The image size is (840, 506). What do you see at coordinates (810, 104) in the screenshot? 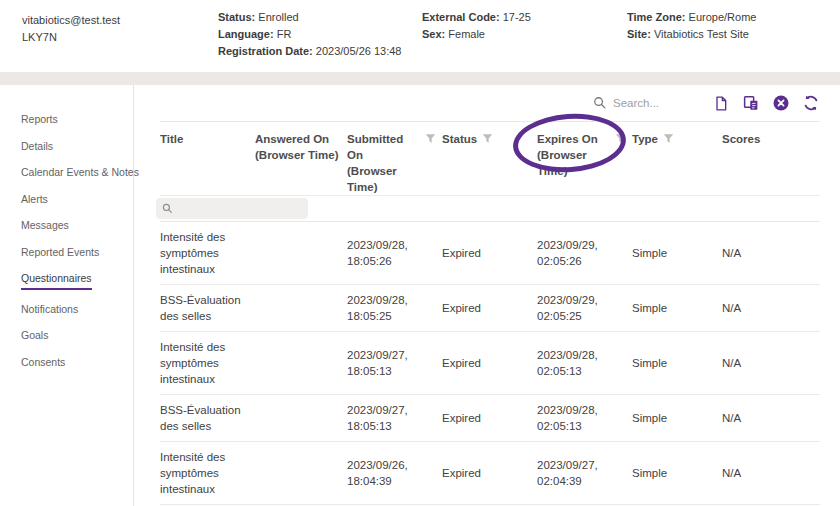
I see `refresh-button` at bounding box center [810, 104].